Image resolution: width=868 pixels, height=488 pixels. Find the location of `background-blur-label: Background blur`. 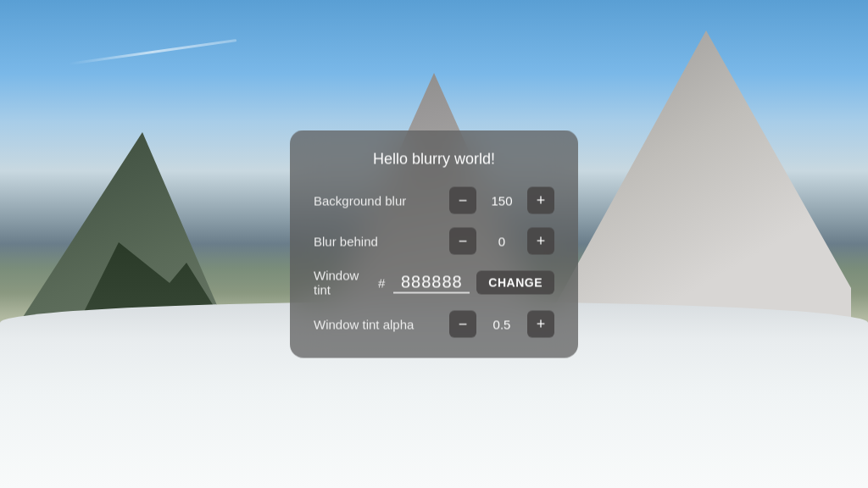

background-blur-label: Background blur is located at coordinates (381, 200).